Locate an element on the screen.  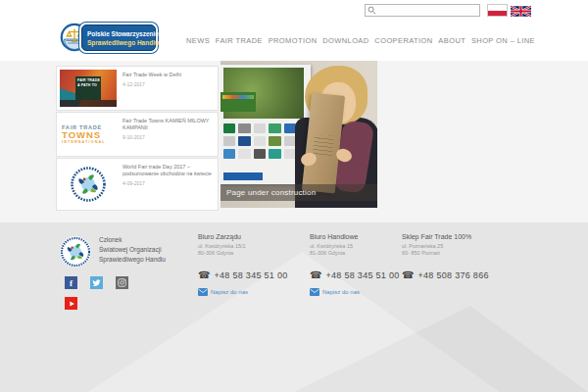
flag-pl-red is located at coordinates (498, 14).